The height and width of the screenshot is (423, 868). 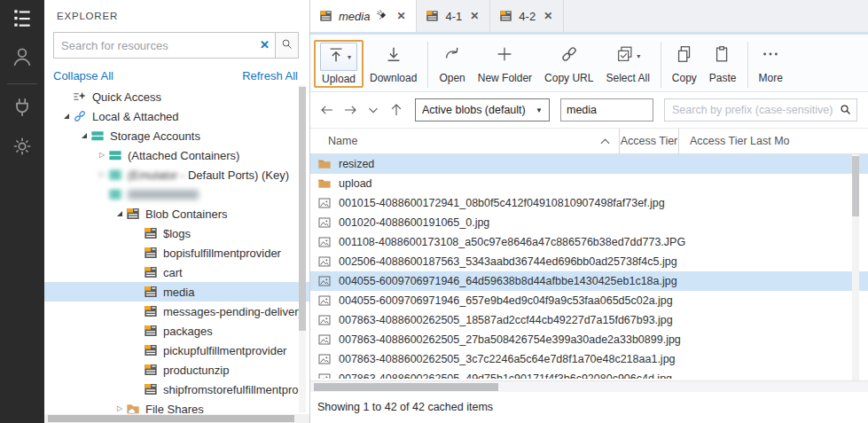 What do you see at coordinates (761, 110) in the screenshot?
I see `prefix-search-input` at bounding box center [761, 110].